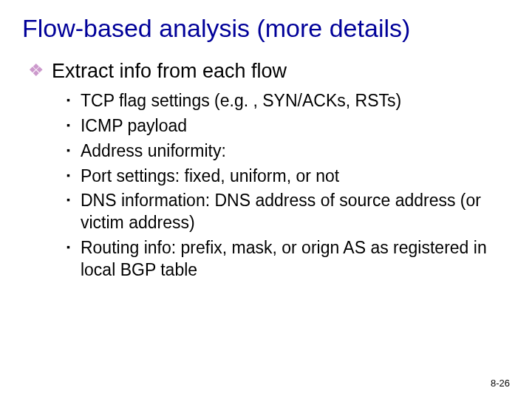 The height and width of the screenshot is (399, 532). What do you see at coordinates (241, 101) in the screenshot?
I see `level2-text: TCP flag settings (e.g. , SYN/ACKs, RSTs…` at bounding box center [241, 101].